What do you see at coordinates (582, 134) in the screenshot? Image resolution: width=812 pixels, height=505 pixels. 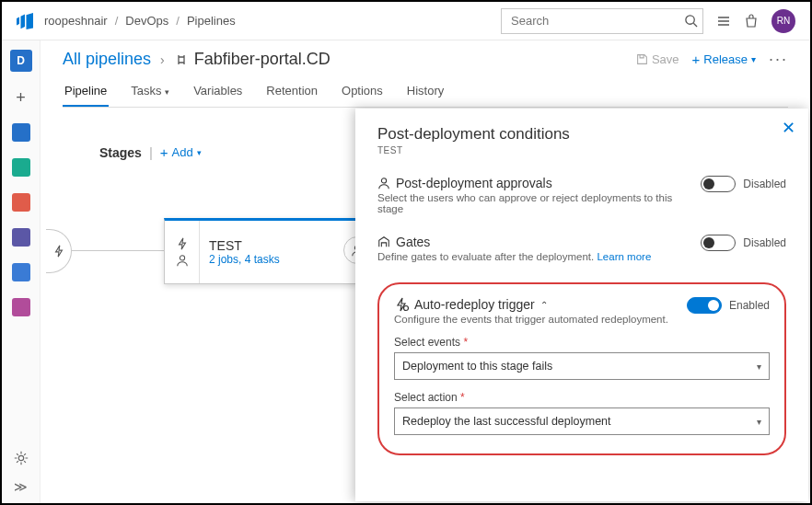 I see `panel-title: Post-deployment conditions` at bounding box center [582, 134].